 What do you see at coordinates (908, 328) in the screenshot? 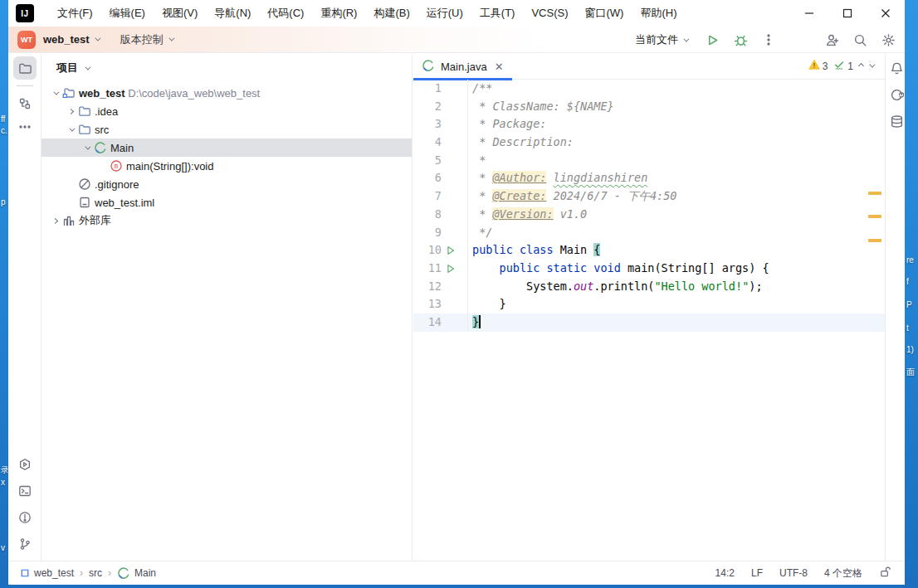
I see `desktop-icon-fragment: t` at bounding box center [908, 328].